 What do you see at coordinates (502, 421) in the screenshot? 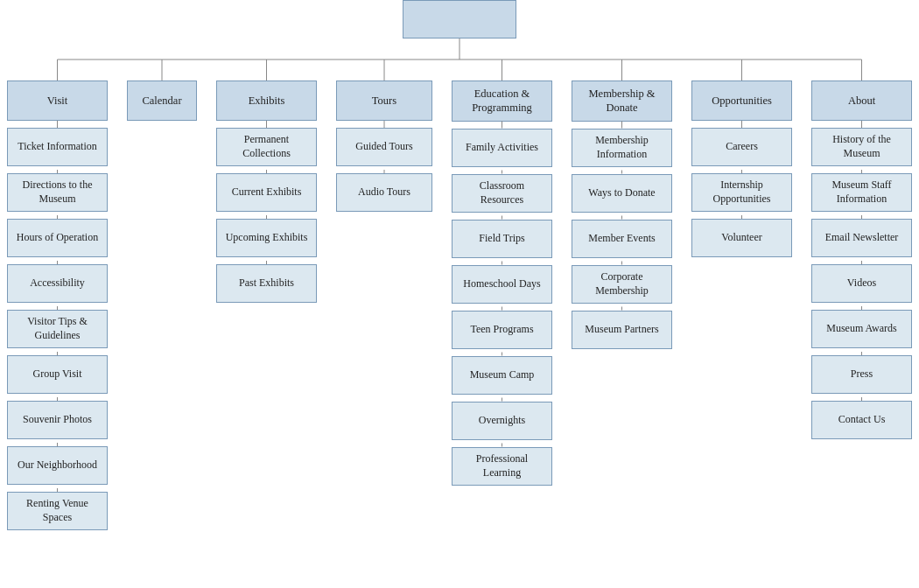
I see `nav-item-education-6: Overnights` at bounding box center [502, 421].